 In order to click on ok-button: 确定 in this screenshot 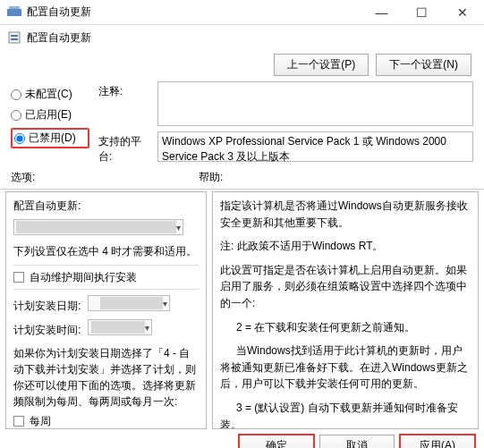, I will do `click(276, 442)`.